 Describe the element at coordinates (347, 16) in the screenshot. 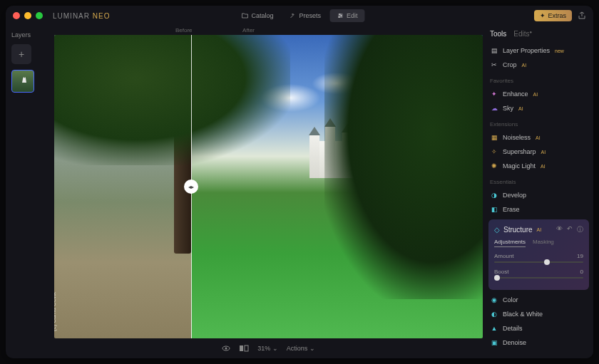

I see `edit-tab: Edit` at that location.